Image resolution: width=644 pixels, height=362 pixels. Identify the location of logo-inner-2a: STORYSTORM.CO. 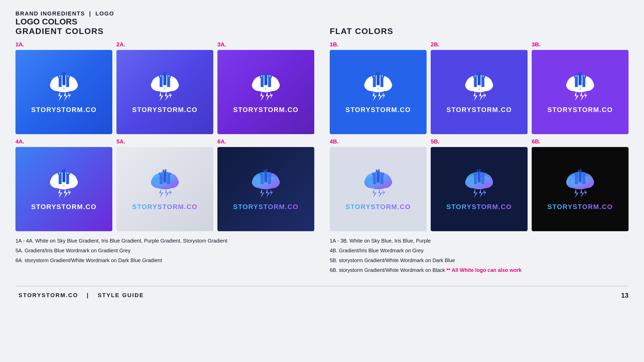
(165, 92).